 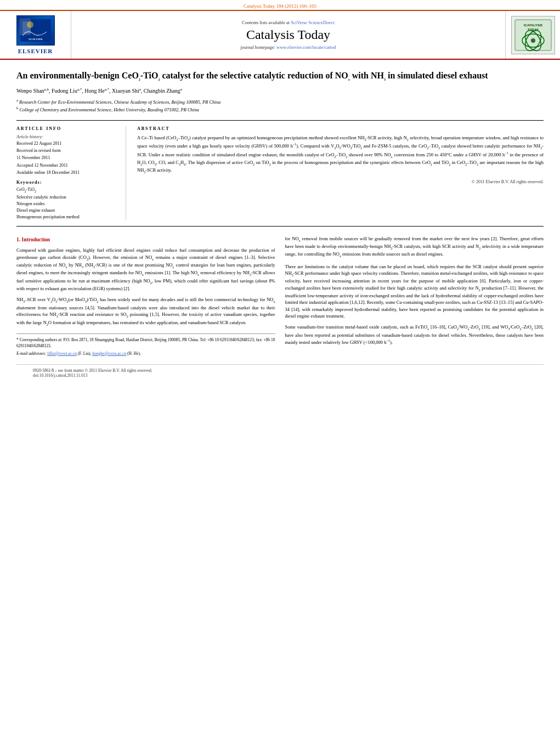 I want to click on history-label: Article history:, so click(x=67, y=137).